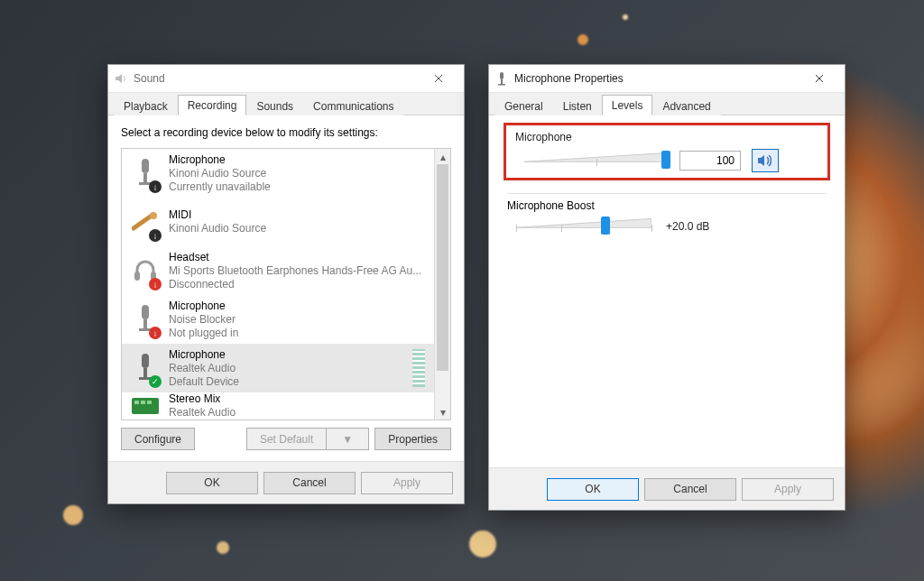 The image size is (924, 581). What do you see at coordinates (204, 383) in the screenshot?
I see `device-status: Default Device` at bounding box center [204, 383].